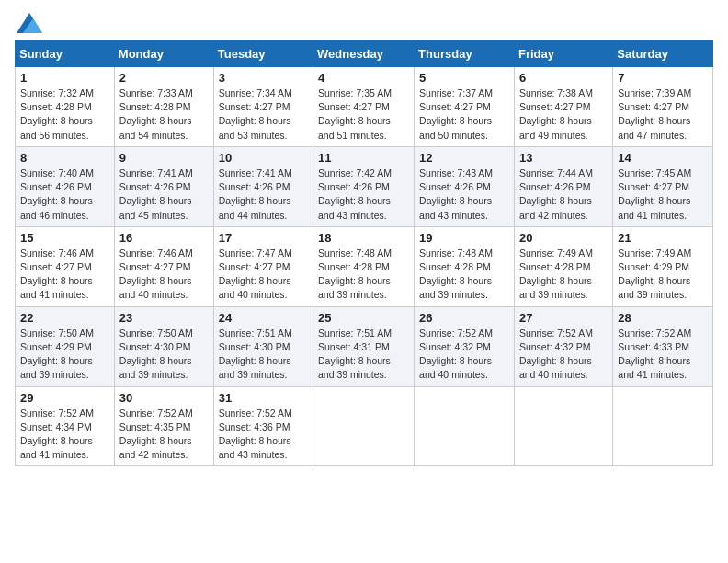 This screenshot has width=728, height=563. What do you see at coordinates (464, 237) in the screenshot?
I see `day-number: 19` at bounding box center [464, 237].